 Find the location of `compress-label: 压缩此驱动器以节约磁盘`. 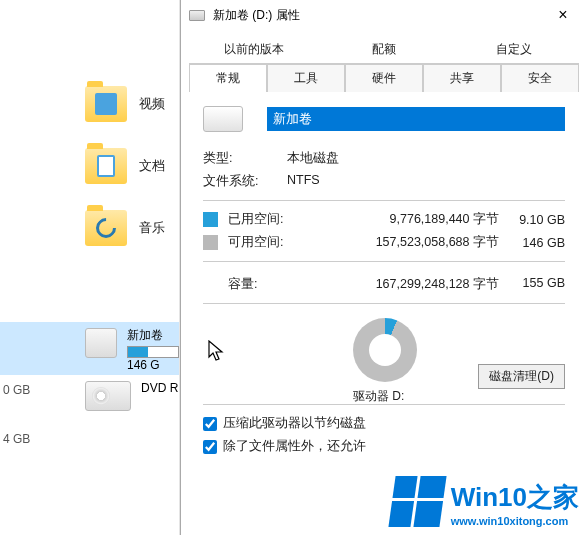

compress-label: 压缩此驱动器以节约磁盘 is located at coordinates (294, 424).